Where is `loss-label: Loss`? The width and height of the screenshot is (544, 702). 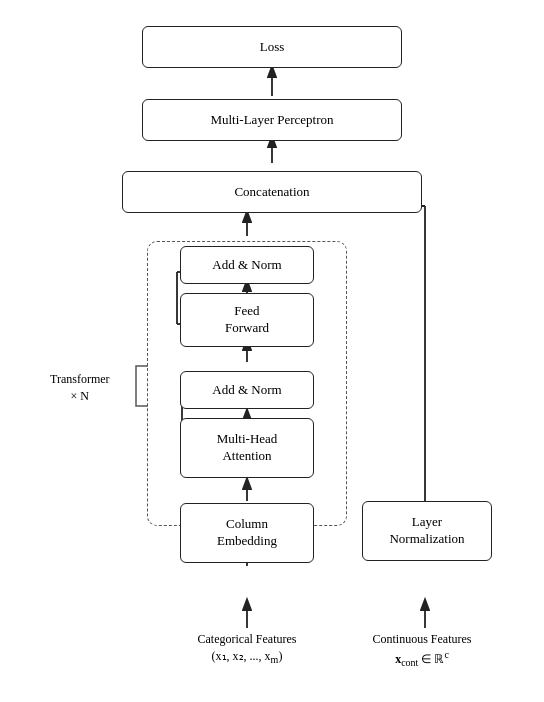
loss-label: Loss is located at coordinates (272, 48).